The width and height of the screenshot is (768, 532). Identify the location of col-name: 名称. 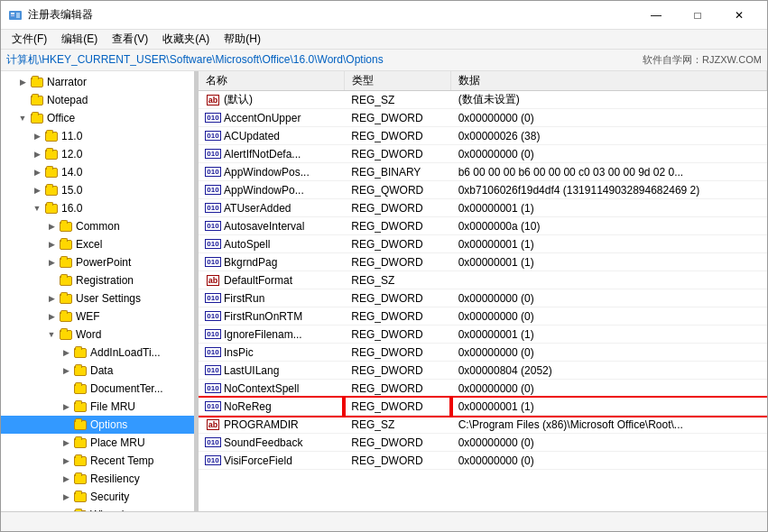
(271, 81).